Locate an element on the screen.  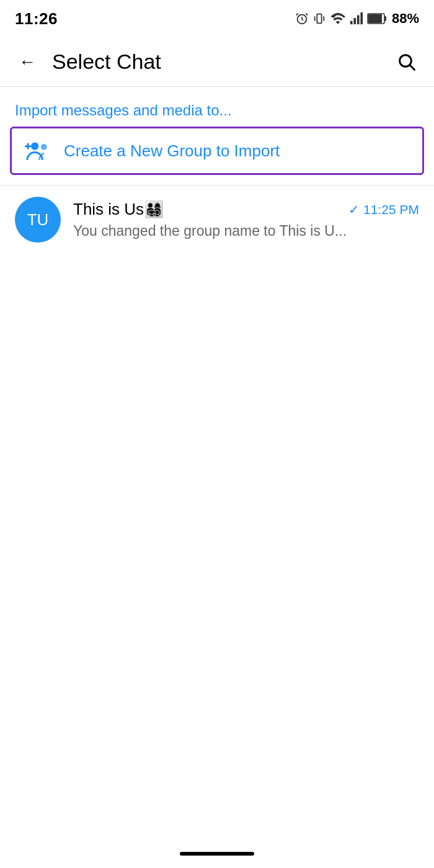
search-icon is located at coordinates (407, 62).